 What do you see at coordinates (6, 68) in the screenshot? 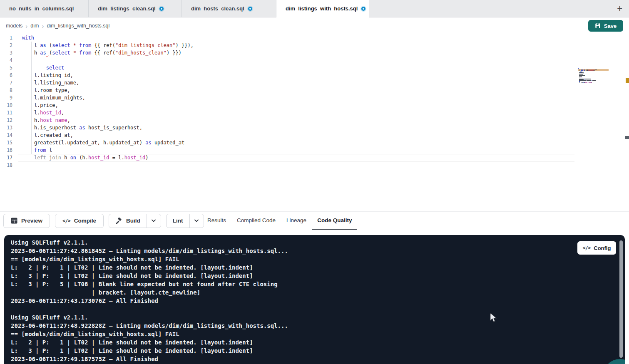
I see `line-number: 5` at bounding box center [6, 68].